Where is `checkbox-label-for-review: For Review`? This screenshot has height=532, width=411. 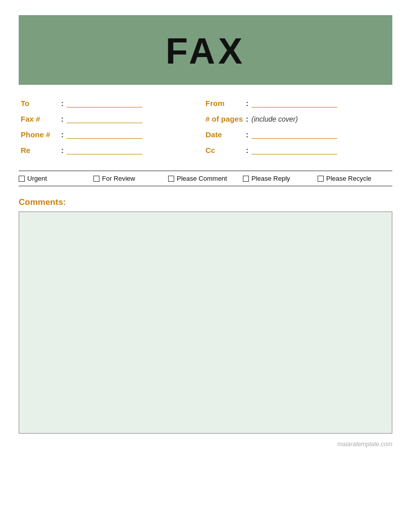
checkbox-label-for-review: For Review is located at coordinates (119, 179).